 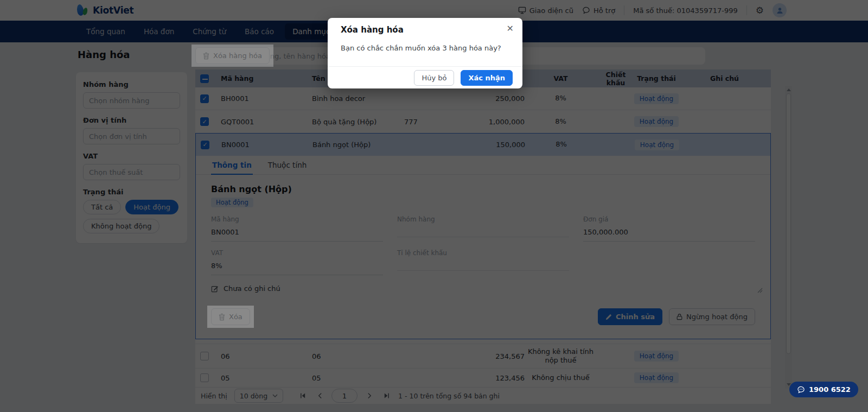 What do you see at coordinates (426, 30) in the screenshot?
I see `modal-title: Xóa hàng hóa` at bounding box center [426, 30].